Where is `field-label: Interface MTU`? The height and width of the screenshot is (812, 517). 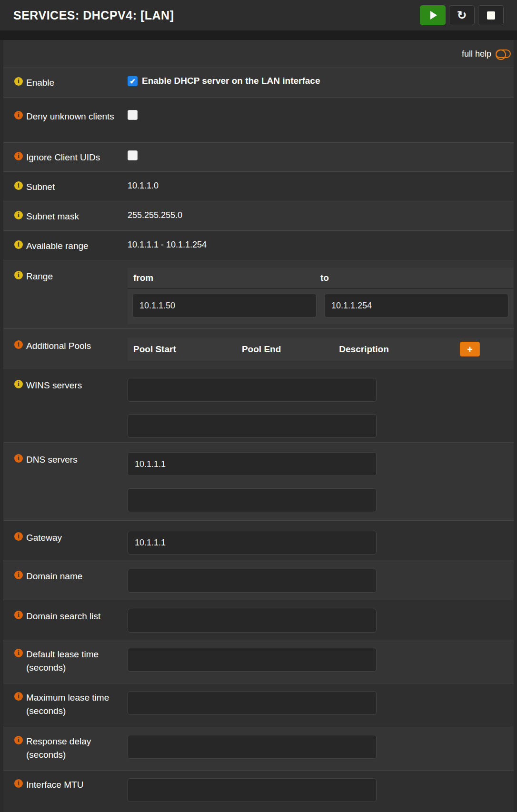 field-label: Interface MTU is located at coordinates (55, 785).